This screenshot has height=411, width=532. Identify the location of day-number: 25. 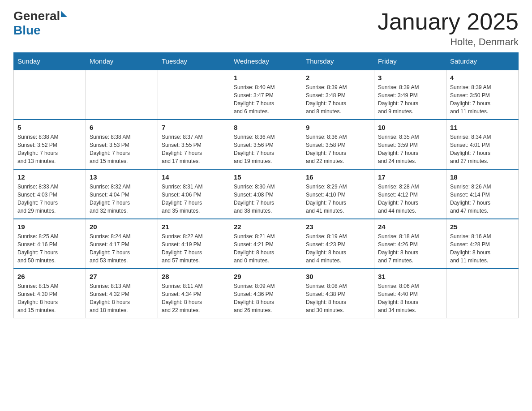
(482, 227).